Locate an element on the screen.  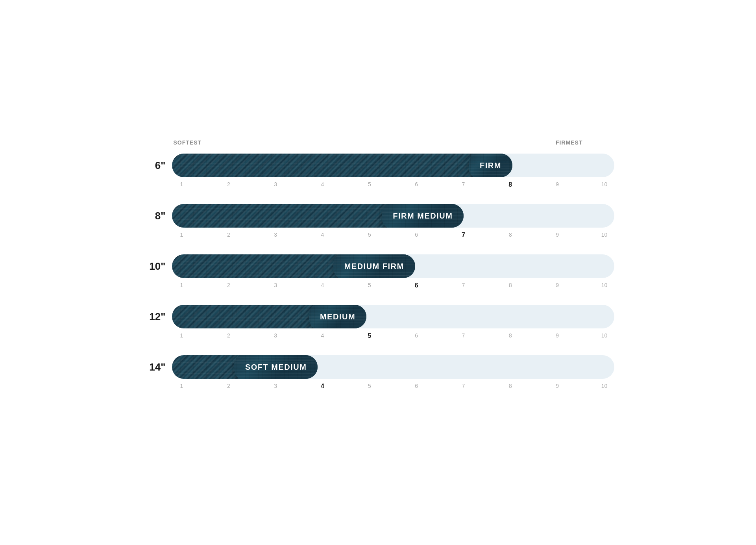
bar-track: SOFT MEDIUM is located at coordinates (393, 367).